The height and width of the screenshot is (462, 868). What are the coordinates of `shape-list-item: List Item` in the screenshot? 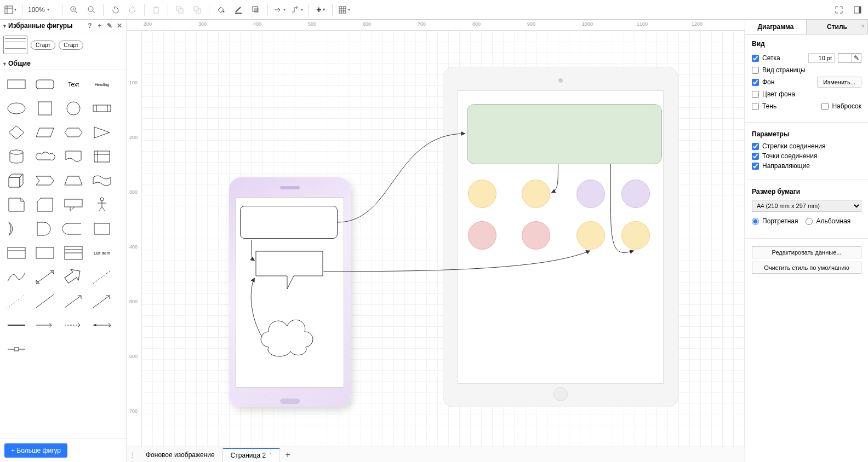 It's located at (102, 253).